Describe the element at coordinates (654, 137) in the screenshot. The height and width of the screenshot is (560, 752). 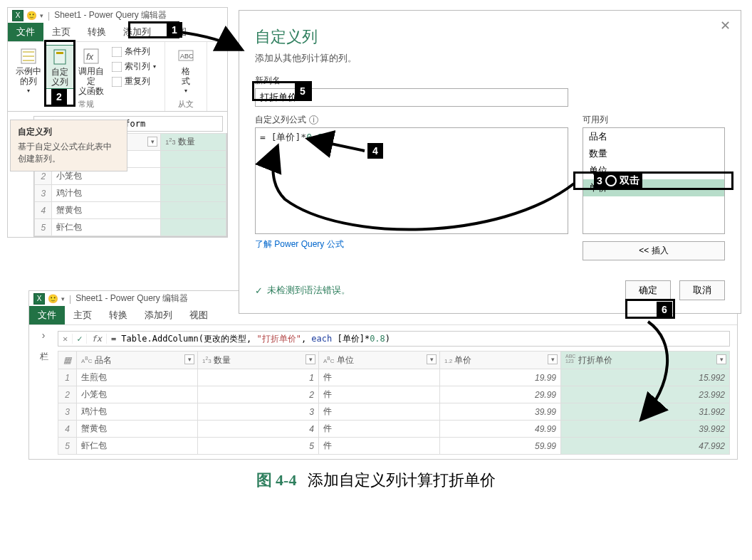
I see `avail-col-item: 品名` at that location.